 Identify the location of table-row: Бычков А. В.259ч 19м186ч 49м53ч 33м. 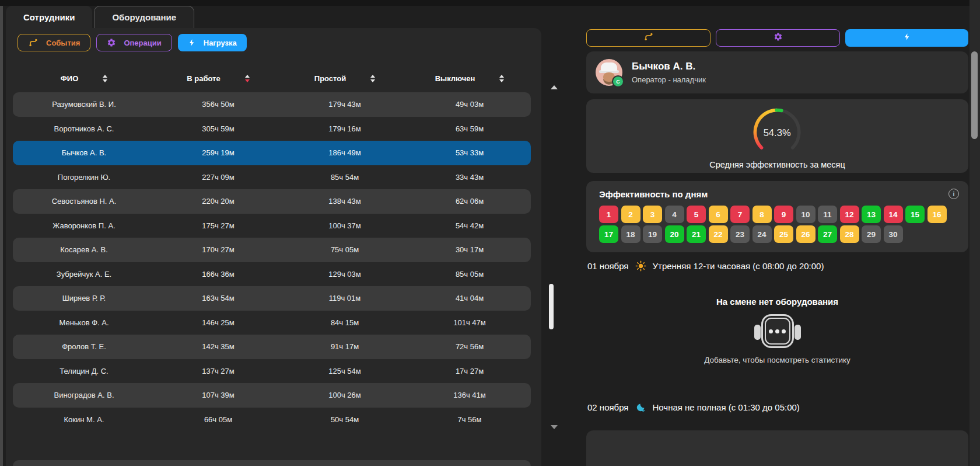
(272, 153).